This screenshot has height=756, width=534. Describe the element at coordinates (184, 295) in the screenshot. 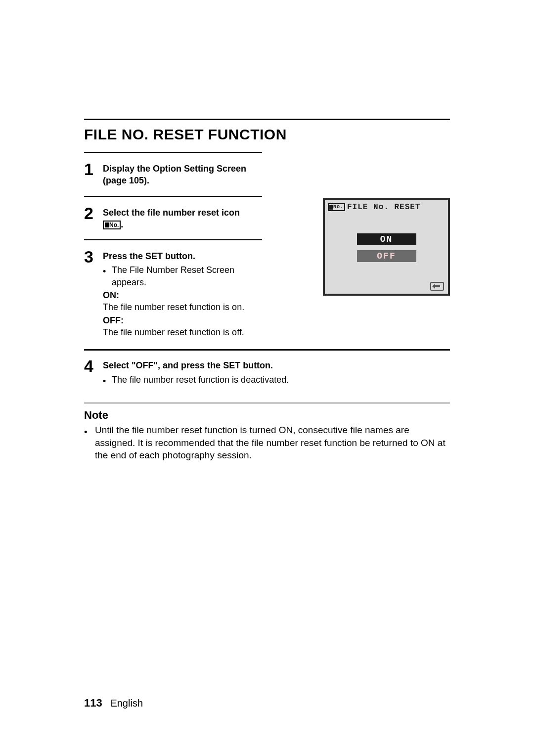

I see `on-label: ON:` at that location.